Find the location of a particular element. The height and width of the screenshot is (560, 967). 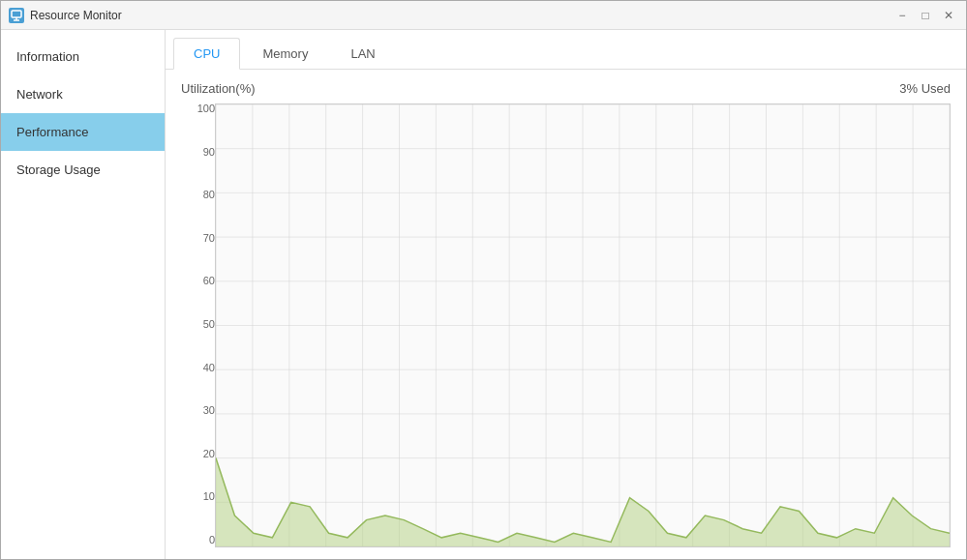

close-button: ✕ is located at coordinates (949, 15).